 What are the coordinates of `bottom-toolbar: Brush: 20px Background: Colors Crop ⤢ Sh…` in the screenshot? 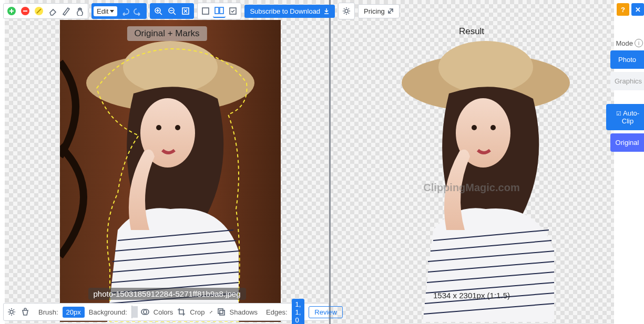 It's located at (166, 312).